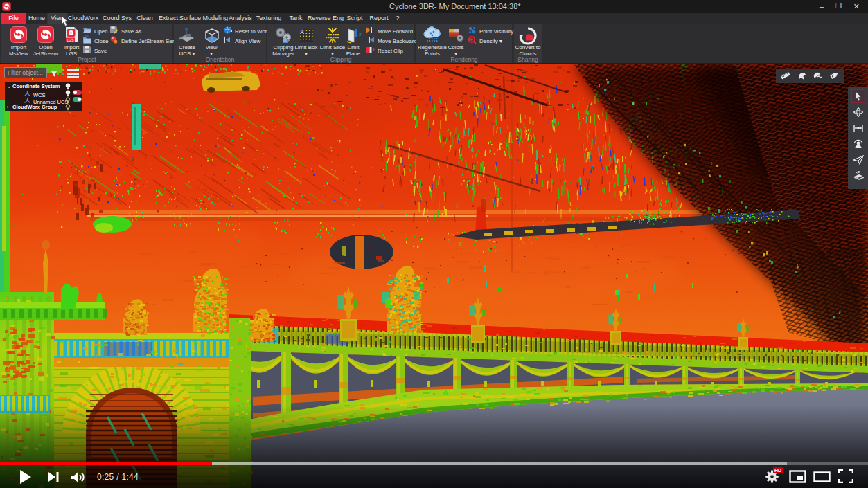 The height and width of the screenshot is (488, 868). What do you see at coordinates (71, 40) in the screenshot?
I see `svg-text: LGS` at bounding box center [71, 40].